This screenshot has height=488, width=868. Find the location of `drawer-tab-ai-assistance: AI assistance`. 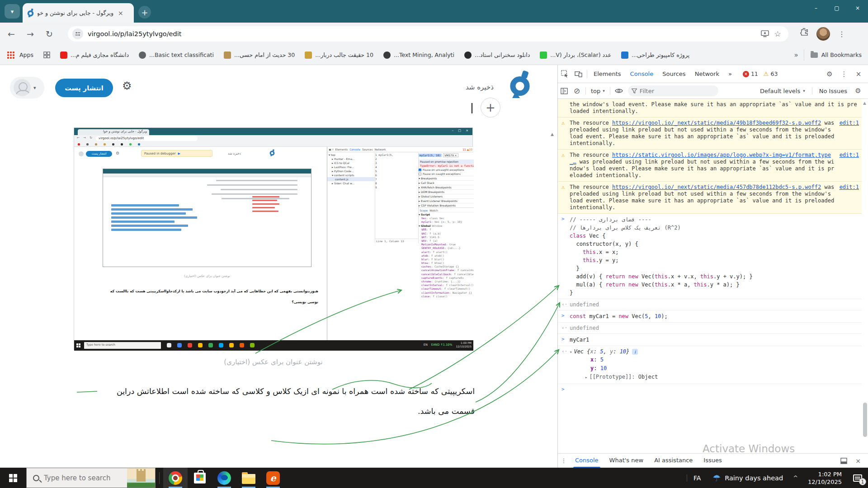

drawer-tab-ai-assistance: AI assistance is located at coordinates (674, 461).